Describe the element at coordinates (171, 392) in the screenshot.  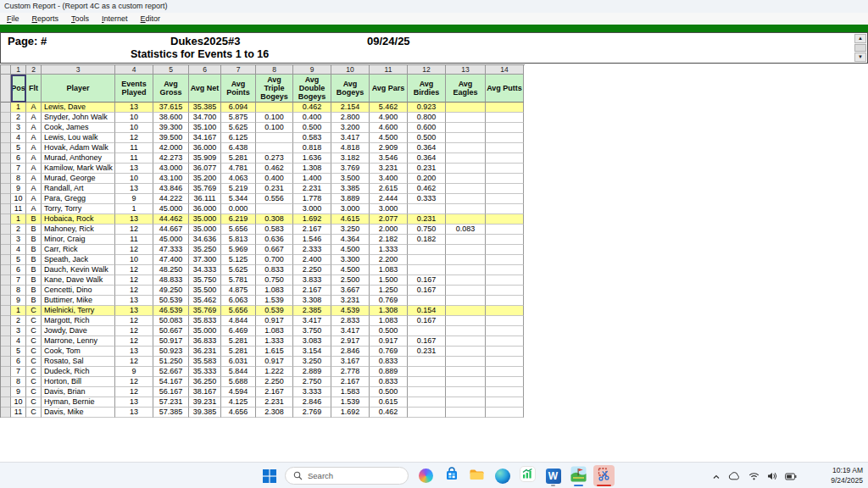
I see `cell: 56.167` at that location.